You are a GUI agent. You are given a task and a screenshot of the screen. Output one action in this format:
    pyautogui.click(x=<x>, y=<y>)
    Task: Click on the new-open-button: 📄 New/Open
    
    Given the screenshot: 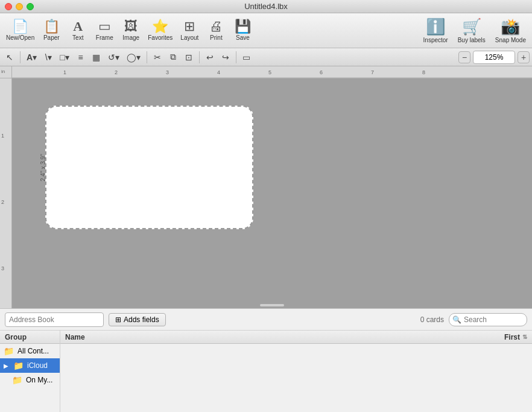 What is the action you would take?
    pyautogui.click(x=21, y=30)
    